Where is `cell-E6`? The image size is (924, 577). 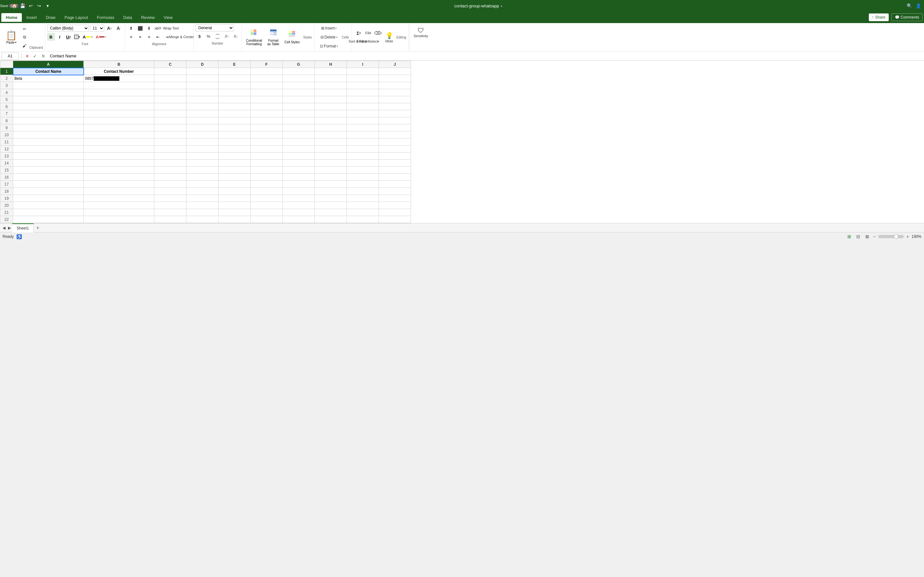 cell-E6 is located at coordinates (234, 107).